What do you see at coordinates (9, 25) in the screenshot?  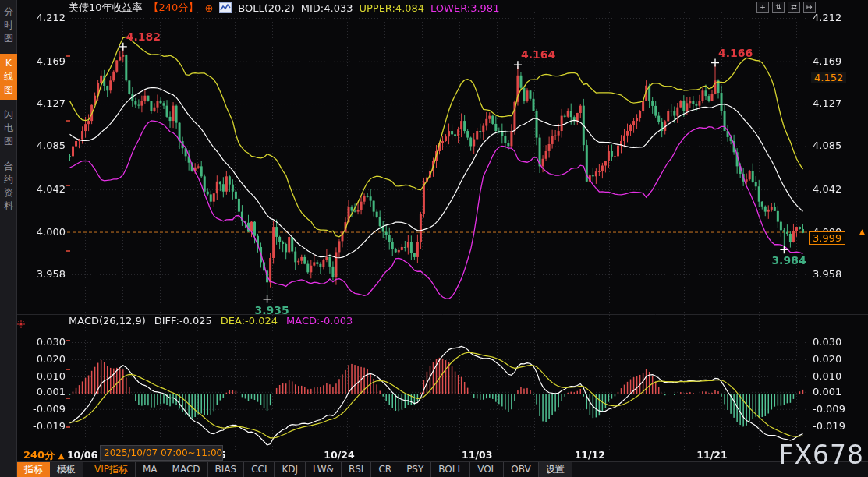 I see `sidebar-tab-char: 时` at bounding box center [9, 25].